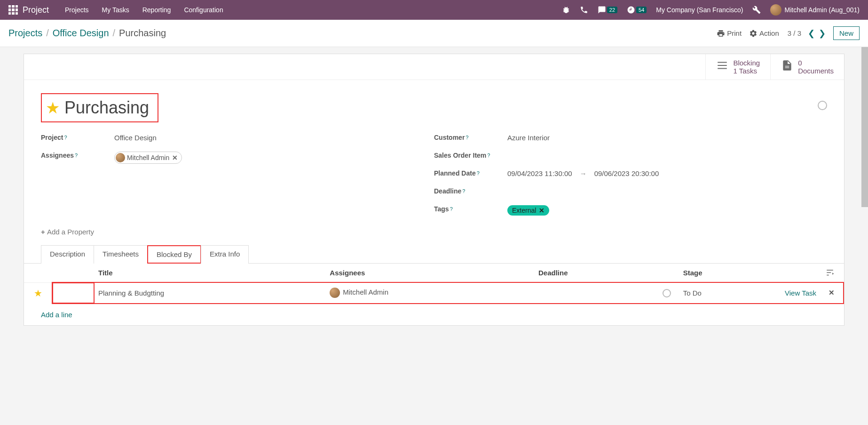 This screenshot has height=425, width=868. Describe the element at coordinates (78, 137) in the screenshot. I see `label-project: Project?` at that location.